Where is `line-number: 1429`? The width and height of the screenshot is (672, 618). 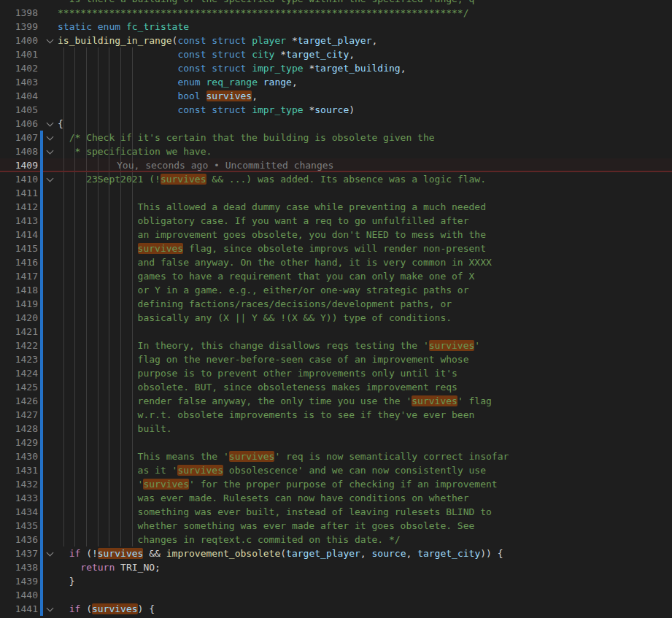
line-number: 1429 is located at coordinates (19, 442).